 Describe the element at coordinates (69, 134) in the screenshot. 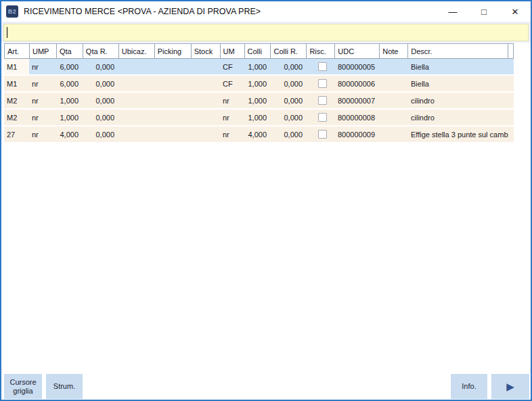

I see `cell-qta: 4,000` at that location.